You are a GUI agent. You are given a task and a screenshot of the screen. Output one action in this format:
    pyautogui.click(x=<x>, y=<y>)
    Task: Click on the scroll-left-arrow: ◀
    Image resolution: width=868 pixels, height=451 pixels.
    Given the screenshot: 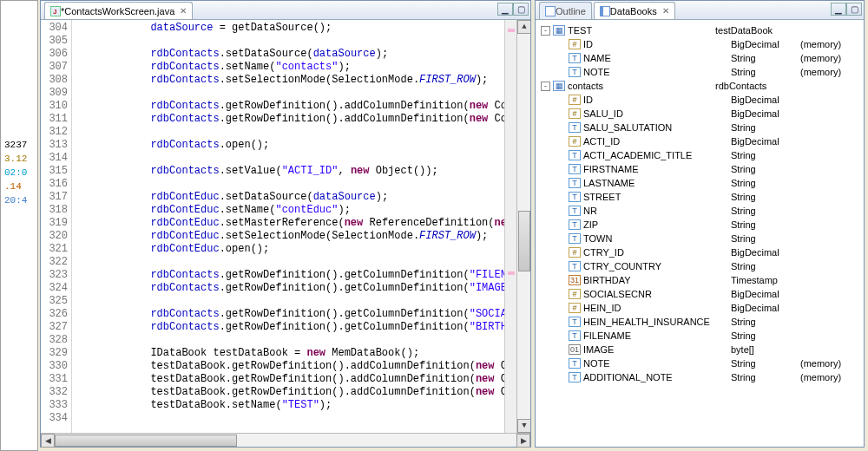 What is the action you would take?
    pyautogui.click(x=48, y=441)
    